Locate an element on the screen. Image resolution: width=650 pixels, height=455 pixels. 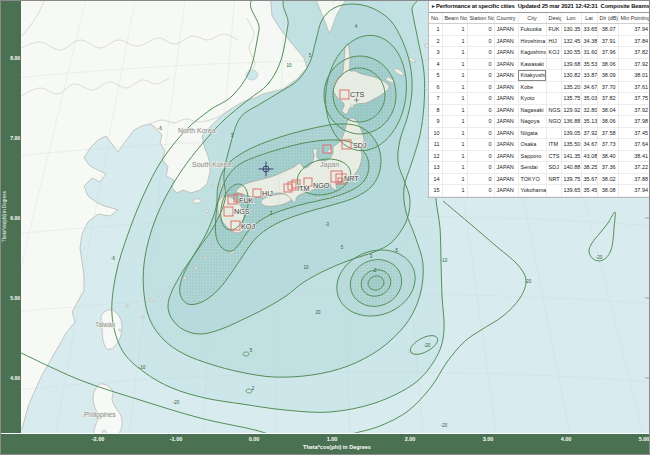
svg-text: FUK is located at coordinates (246, 200).